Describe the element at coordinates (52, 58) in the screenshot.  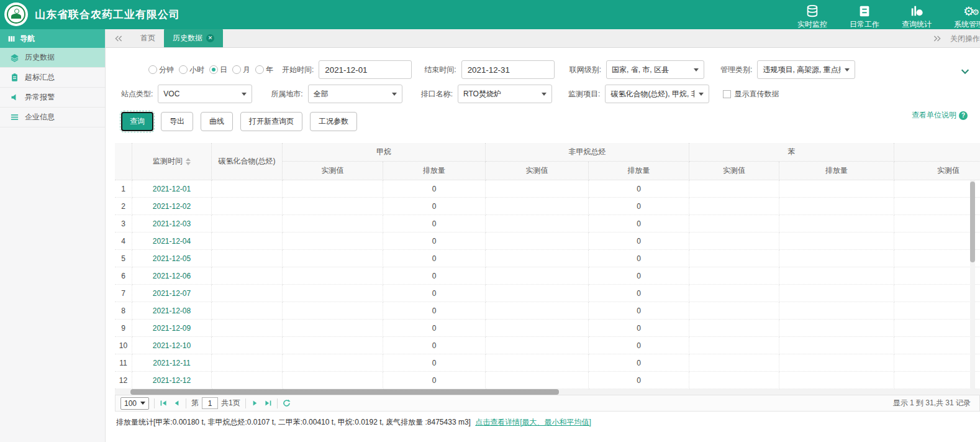
I see `sidebar-item-历史数据: 历史数据` at that location.